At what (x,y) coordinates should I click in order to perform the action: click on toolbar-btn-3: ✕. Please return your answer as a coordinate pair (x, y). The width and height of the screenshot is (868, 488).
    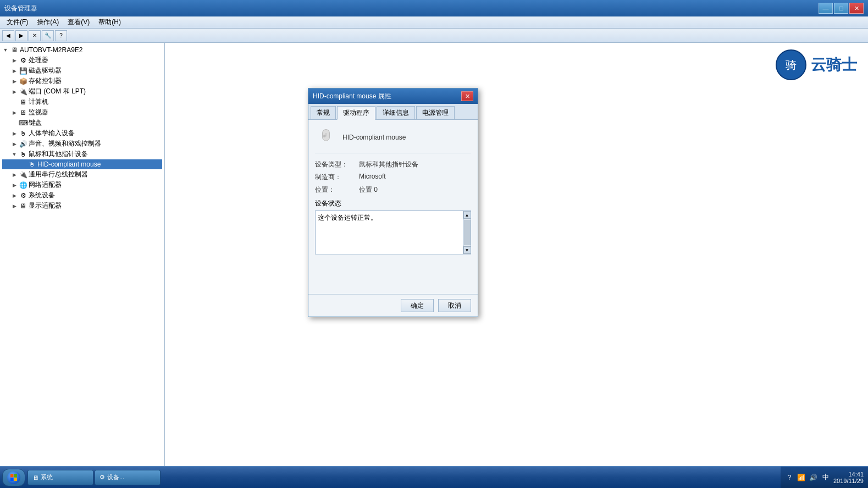
    Looking at the image, I should click on (35, 36).